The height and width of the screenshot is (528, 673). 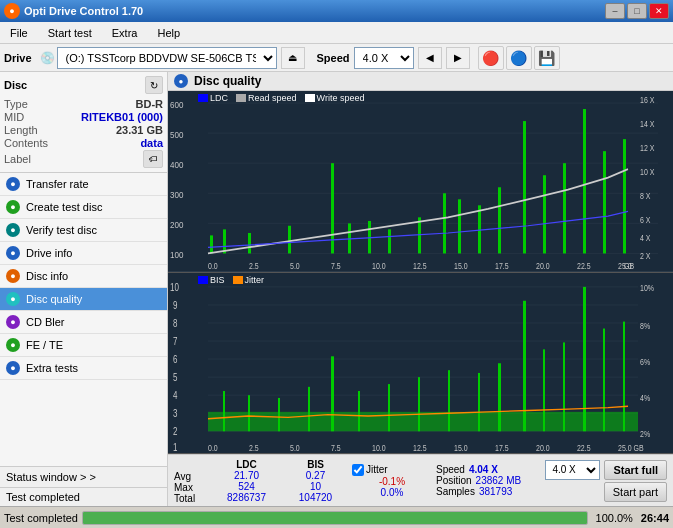 I want to click on sidebar-item-transfer-rate: ● Transfer rate, so click(x=84, y=184).